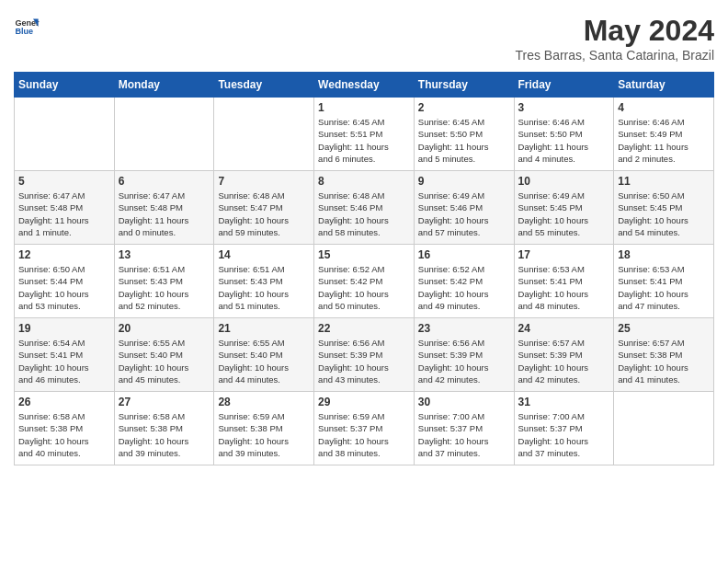 The width and height of the screenshot is (728, 563). I want to click on day-cell-21: 21Sunrise: 6:55 AM Sunset: 5:40 PM Dayli…, so click(265, 355).